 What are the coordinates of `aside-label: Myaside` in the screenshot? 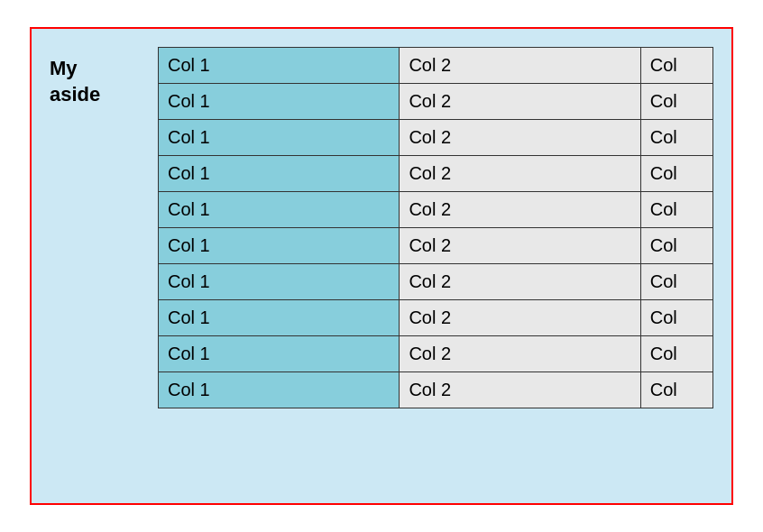 It's located at (95, 78).